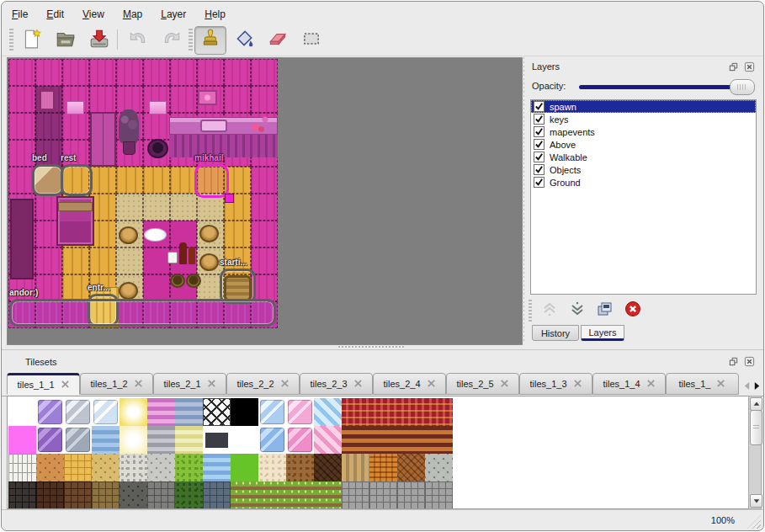 This screenshot has width=765, height=532. Describe the element at coordinates (44, 384) in the screenshot. I see `tileset-tab-tiles_1_1: tiles_1_1` at that location.